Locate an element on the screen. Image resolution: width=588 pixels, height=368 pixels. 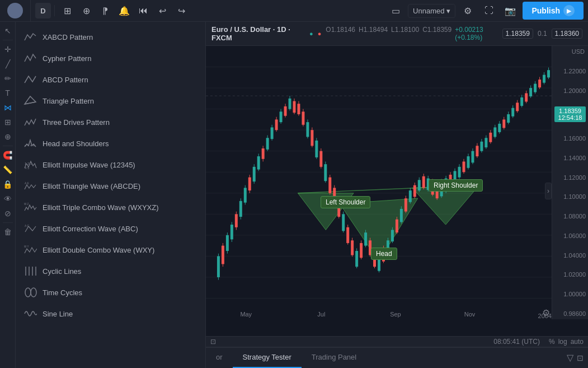
add-indicator-button: ⊕ is located at coordinates (86, 11).